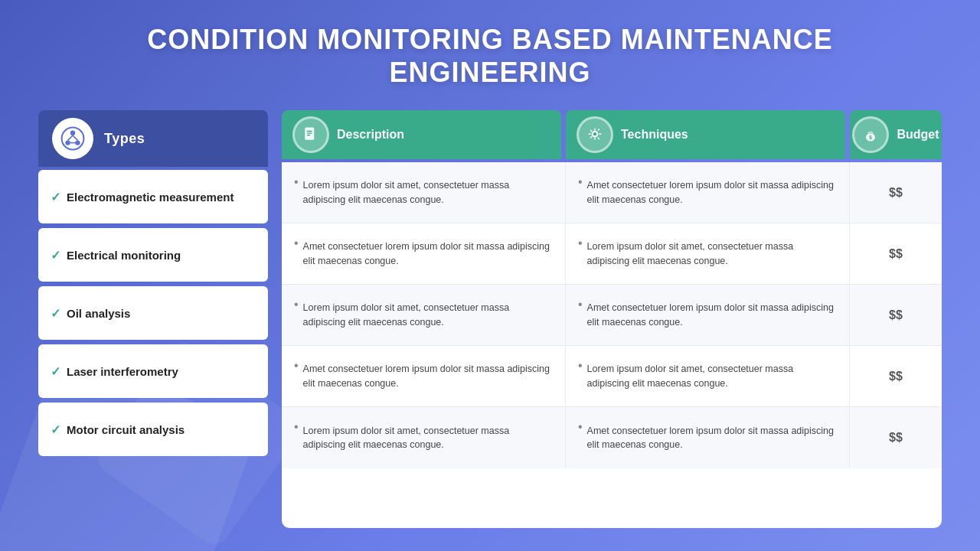 This screenshot has width=980, height=551. I want to click on gear-lightbulb-icon, so click(595, 135).